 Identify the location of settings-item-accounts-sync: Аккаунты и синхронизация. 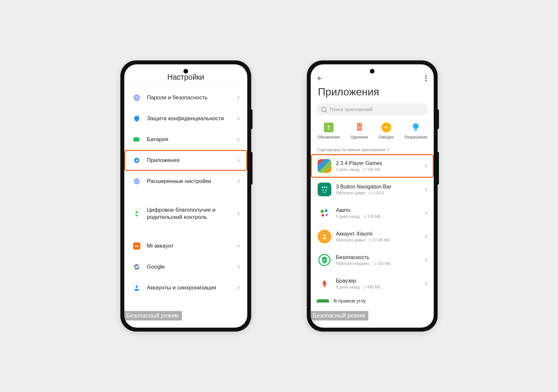
(186, 288).